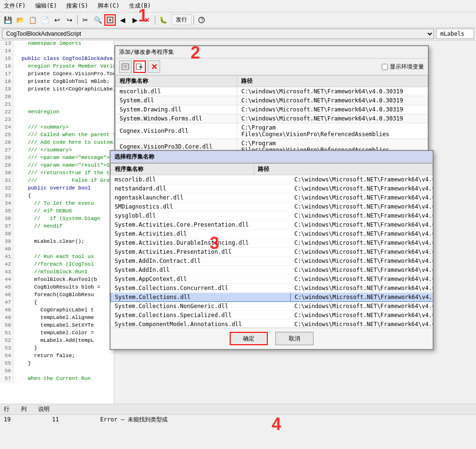 This screenshot has height=449, width=476. I want to click on toolbar-run: 发行, so click(182, 20).